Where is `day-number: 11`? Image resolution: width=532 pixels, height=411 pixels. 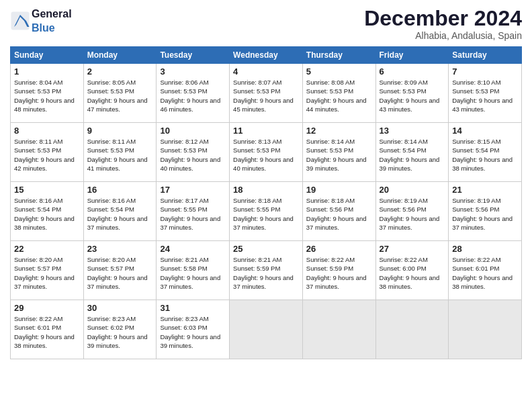 day-number: 11 is located at coordinates (266, 130).